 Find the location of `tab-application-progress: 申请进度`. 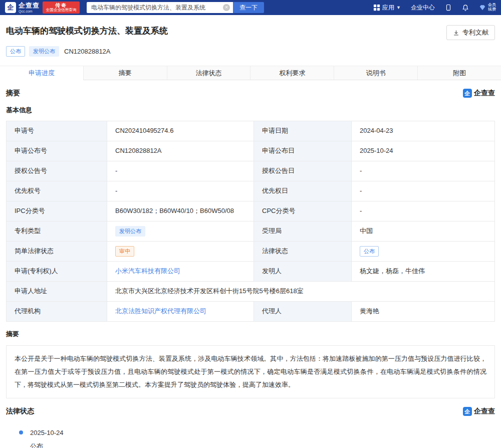

tab-application-progress: 申请进度 is located at coordinates (42, 73).